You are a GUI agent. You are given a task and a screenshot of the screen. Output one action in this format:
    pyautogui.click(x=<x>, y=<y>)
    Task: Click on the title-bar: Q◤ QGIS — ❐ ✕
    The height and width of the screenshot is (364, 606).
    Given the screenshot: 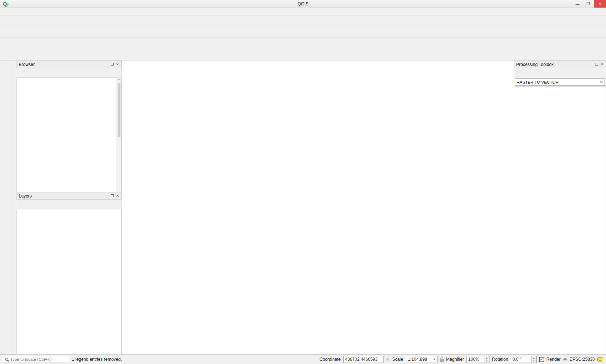 What is the action you would take?
    pyautogui.click(x=303, y=4)
    